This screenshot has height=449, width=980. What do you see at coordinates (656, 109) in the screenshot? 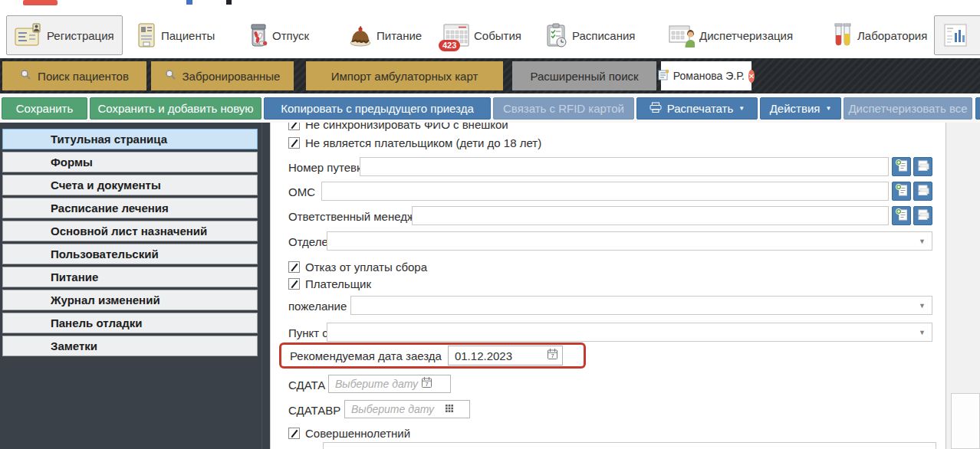
I see `printer-icon` at bounding box center [656, 109].